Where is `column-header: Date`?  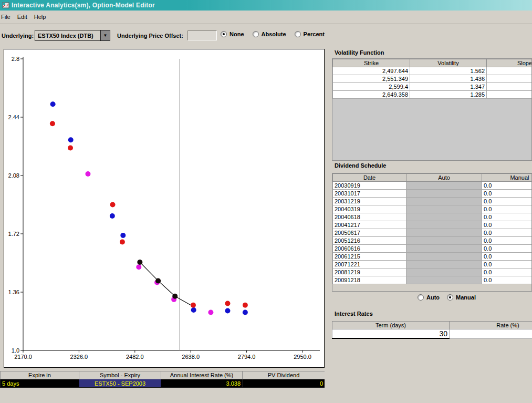 column-header: Date is located at coordinates (370, 178).